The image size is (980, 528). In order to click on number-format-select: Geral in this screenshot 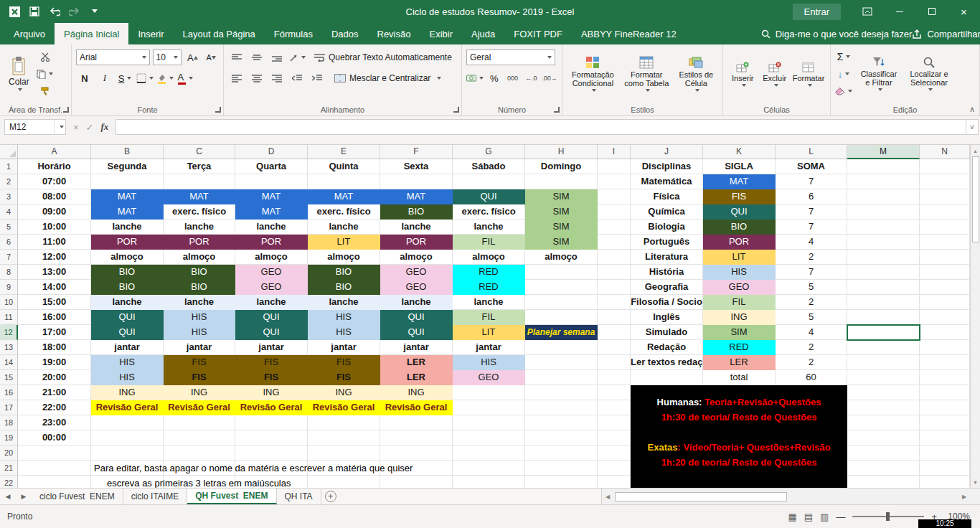, I will do `click(511, 57)`.